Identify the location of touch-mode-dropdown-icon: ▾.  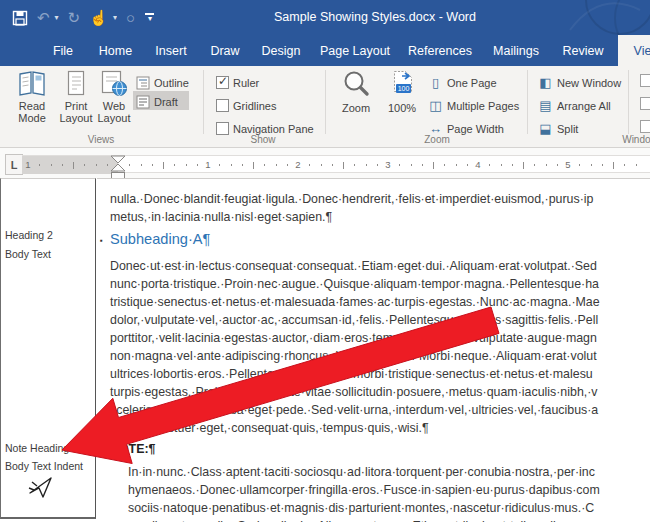
(115, 18).